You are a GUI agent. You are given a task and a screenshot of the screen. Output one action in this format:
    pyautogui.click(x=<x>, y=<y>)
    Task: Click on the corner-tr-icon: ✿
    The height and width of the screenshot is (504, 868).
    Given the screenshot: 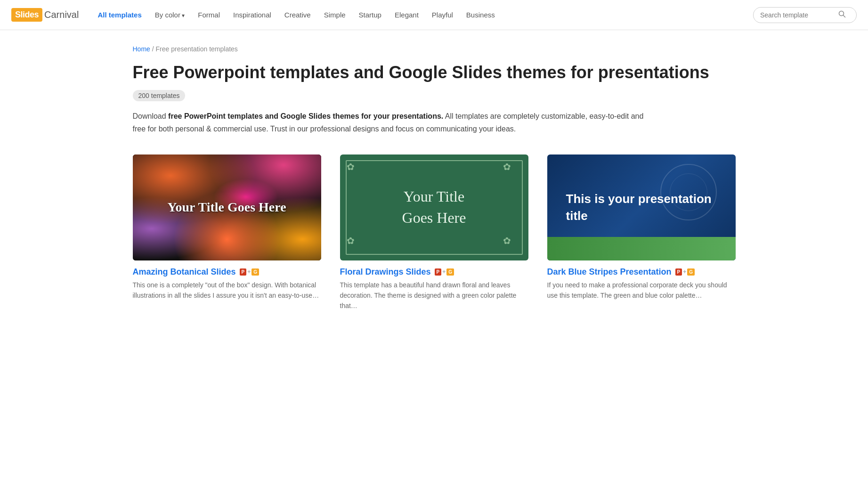 What is the action you would take?
    pyautogui.click(x=512, y=171)
    